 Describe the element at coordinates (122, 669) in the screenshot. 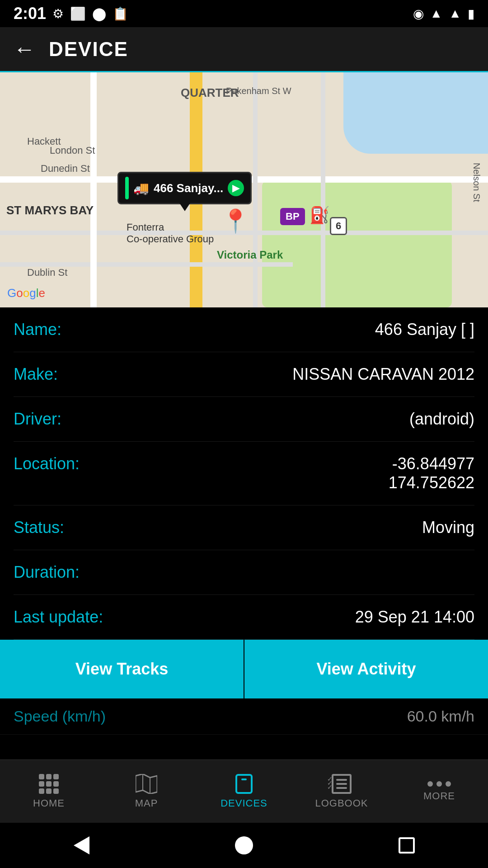

I see `view-tracks-button: View Tracks` at that location.